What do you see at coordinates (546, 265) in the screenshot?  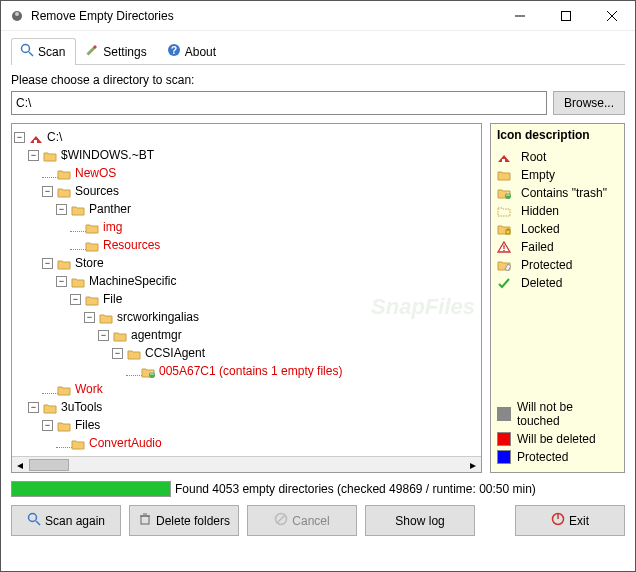 I see `legend-label: Protected` at bounding box center [546, 265].